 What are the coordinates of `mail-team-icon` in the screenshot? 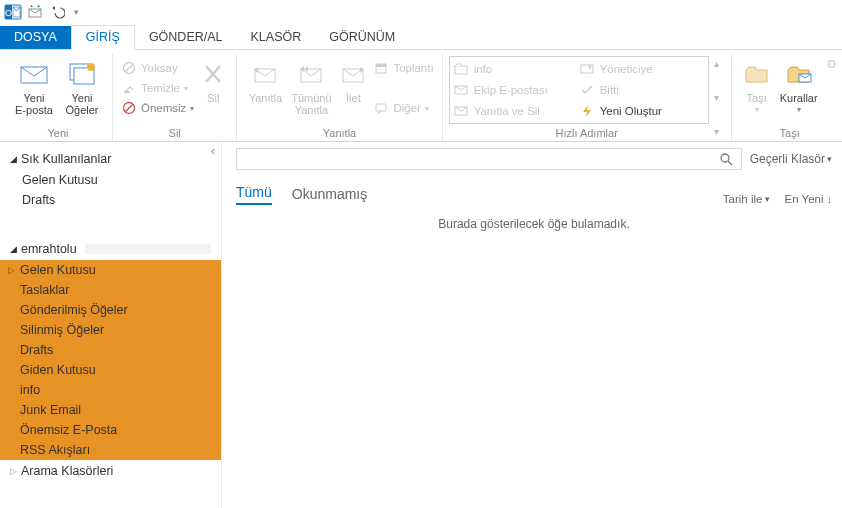 It's located at (461, 90).